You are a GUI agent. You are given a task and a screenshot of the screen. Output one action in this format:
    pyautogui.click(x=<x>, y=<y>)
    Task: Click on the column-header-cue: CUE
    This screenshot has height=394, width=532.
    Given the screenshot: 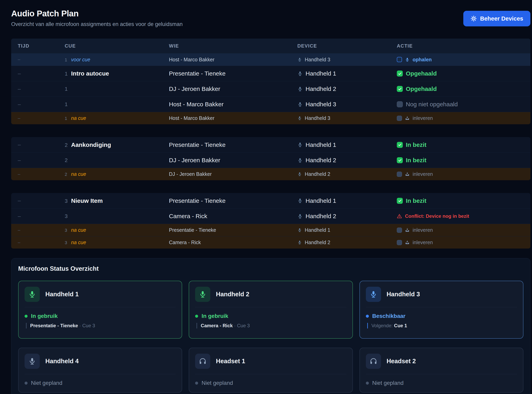 What is the action you would take?
    pyautogui.click(x=117, y=46)
    